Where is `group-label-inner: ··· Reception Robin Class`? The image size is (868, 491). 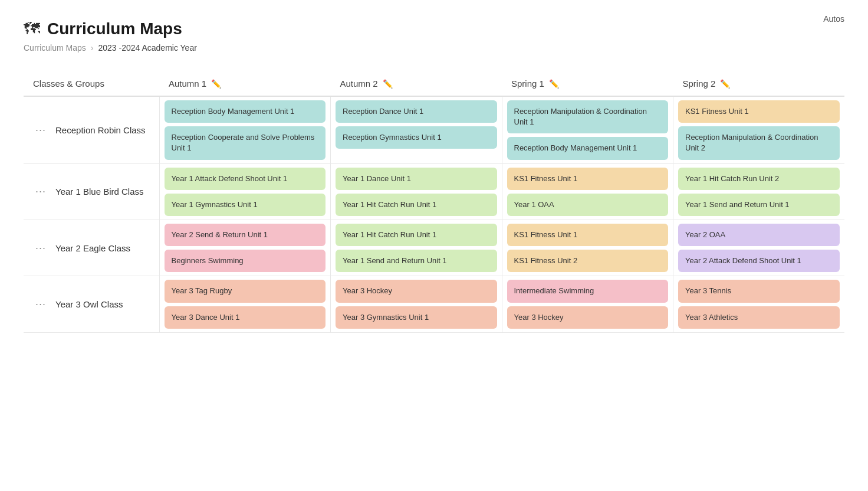
group-label-inner: ··· Reception Robin Class is located at coordinates (91, 130).